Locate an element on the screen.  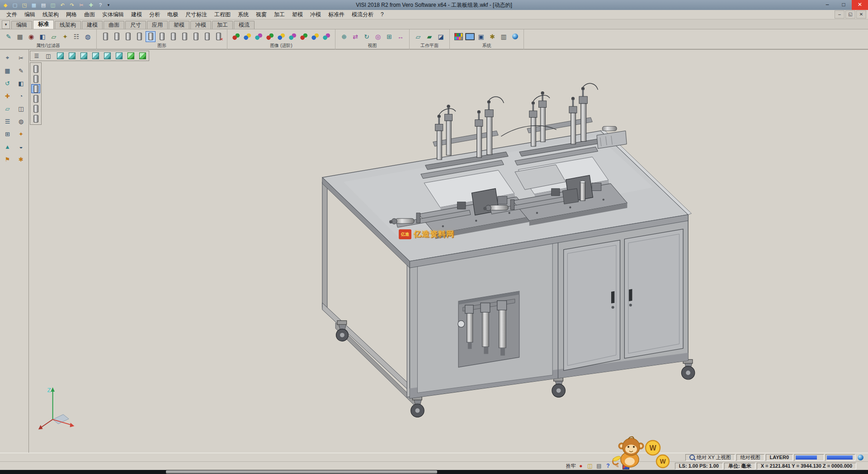
view-rotate-icon: ↻ is located at coordinates (367, 37).